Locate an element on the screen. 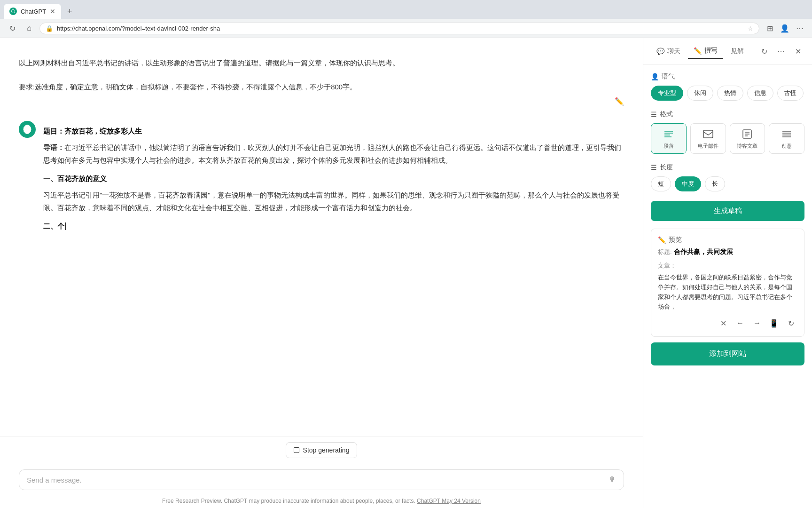  length-icon: ☰ is located at coordinates (654, 167).